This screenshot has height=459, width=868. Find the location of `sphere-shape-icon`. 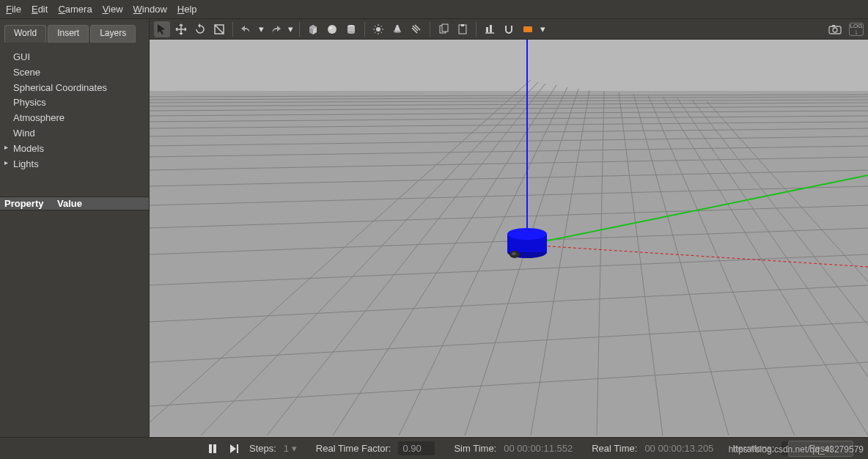

sphere-shape-icon is located at coordinates (332, 29).